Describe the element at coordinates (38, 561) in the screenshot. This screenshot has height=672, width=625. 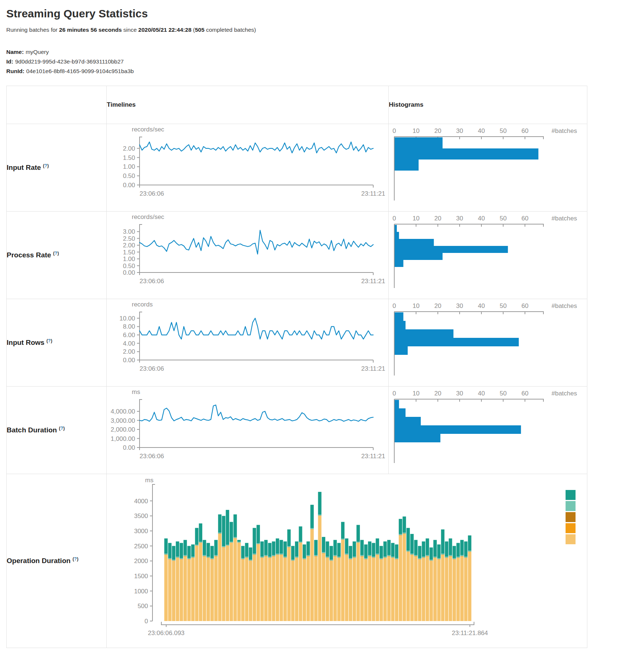
I see `metric-label-text: Operation Duration` at that location.